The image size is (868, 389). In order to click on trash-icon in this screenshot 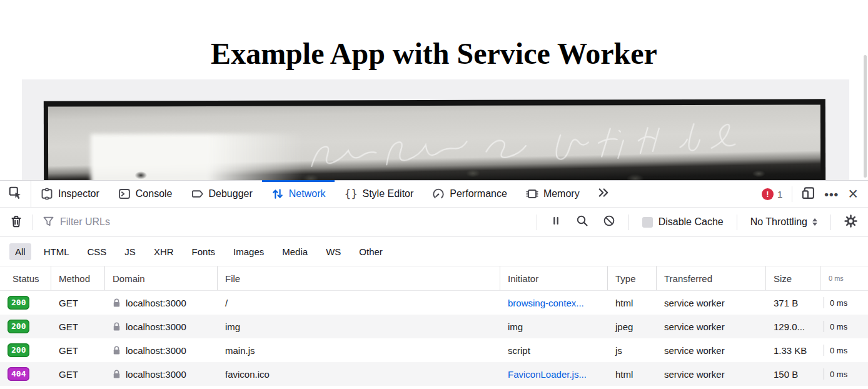, I will do `click(16, 223)`.